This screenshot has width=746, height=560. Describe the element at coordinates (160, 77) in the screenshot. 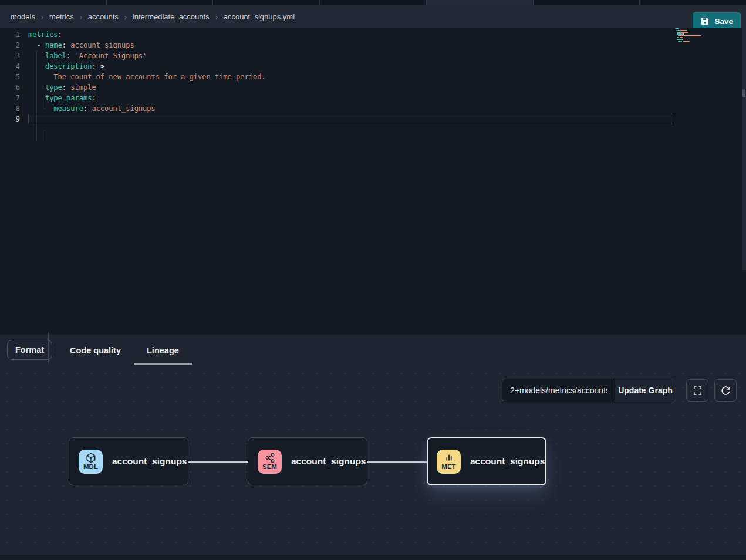

I see `code-token: The count of new accounts for a given ti…` at that location.